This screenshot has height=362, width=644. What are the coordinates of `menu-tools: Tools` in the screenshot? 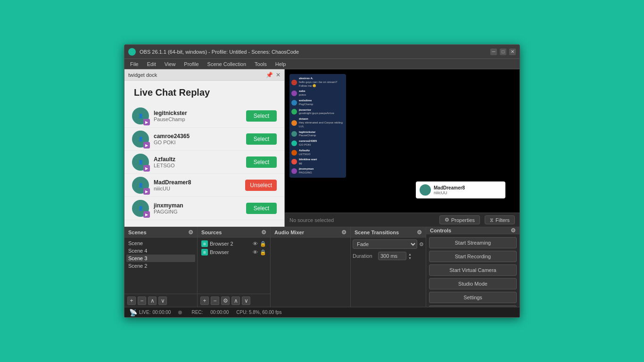 It's located at (261, 64).